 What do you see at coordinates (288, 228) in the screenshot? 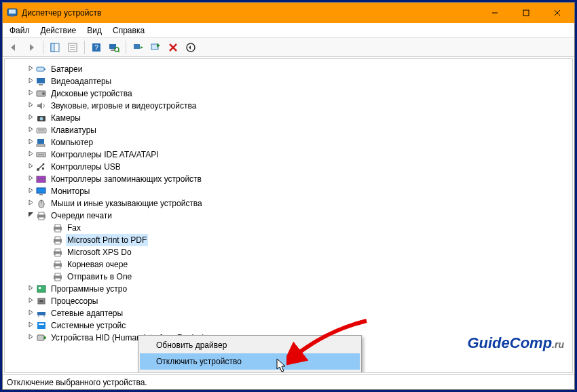
I see `tree-node: Fax` at bounding box center [288, 228].